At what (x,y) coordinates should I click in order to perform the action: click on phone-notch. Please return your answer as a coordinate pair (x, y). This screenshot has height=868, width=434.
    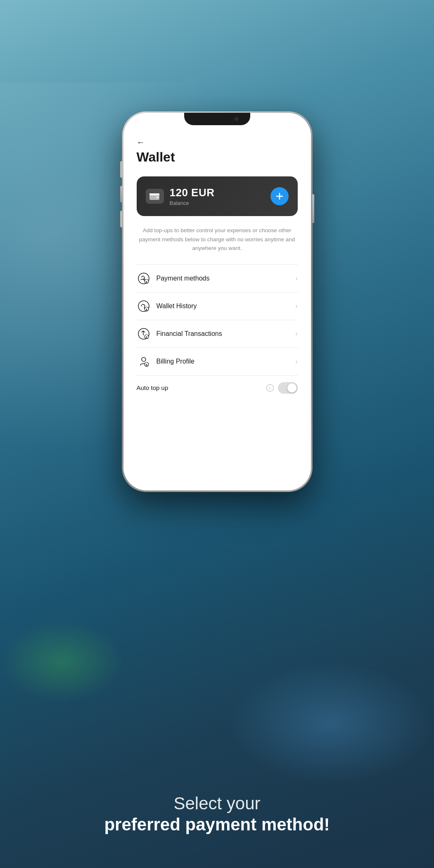
    Looking at the image, I should click on (217, 119).